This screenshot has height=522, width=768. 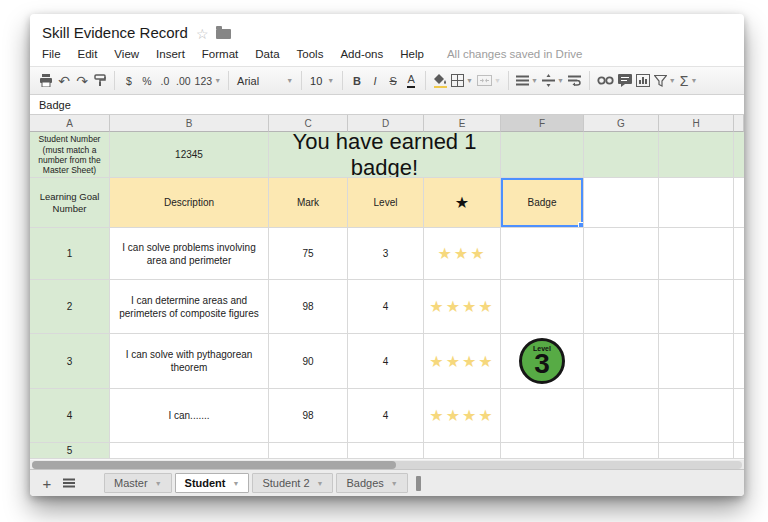 What do you see at coordinates (308, 307) in the screenshot?
I see `cell-mark: 98` at bounding box center [308, 307].